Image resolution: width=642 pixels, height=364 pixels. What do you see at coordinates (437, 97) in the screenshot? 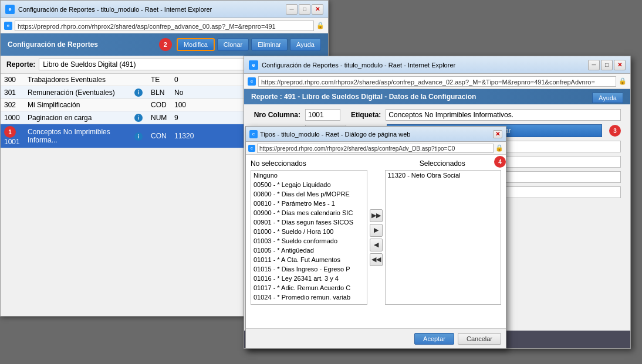
I see `config-panel-title: Reporte : 491 - Libro de Sueldos Digital…` at bounding box center [437, 97].